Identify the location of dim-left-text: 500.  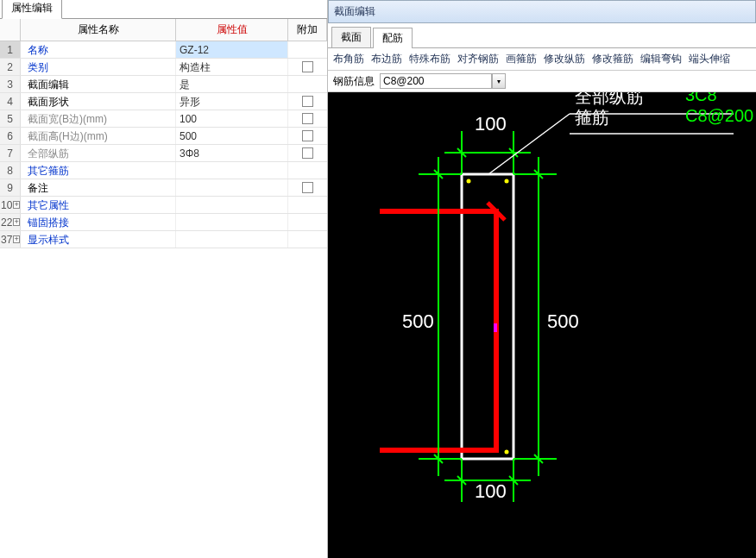
(418, 322).